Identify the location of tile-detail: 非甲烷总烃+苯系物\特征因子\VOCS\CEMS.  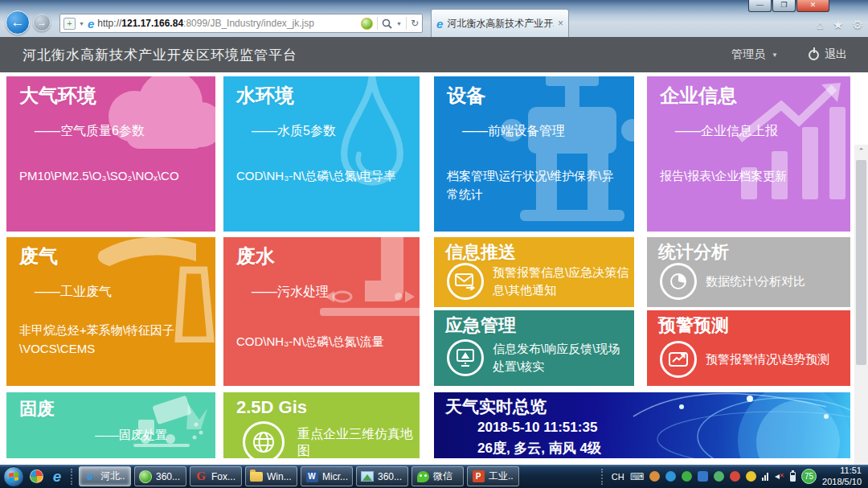
(113, 339).